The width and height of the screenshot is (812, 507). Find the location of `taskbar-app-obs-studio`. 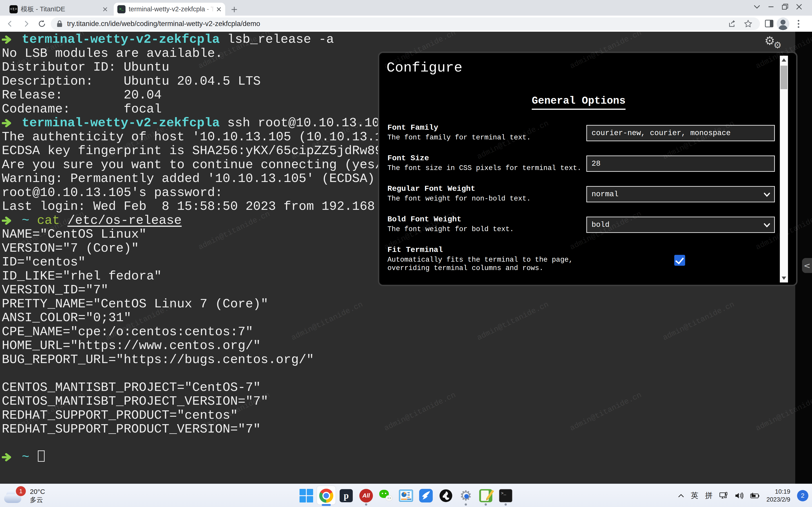

taskbar-app-obs-studio is located at coordinates (446, 496).